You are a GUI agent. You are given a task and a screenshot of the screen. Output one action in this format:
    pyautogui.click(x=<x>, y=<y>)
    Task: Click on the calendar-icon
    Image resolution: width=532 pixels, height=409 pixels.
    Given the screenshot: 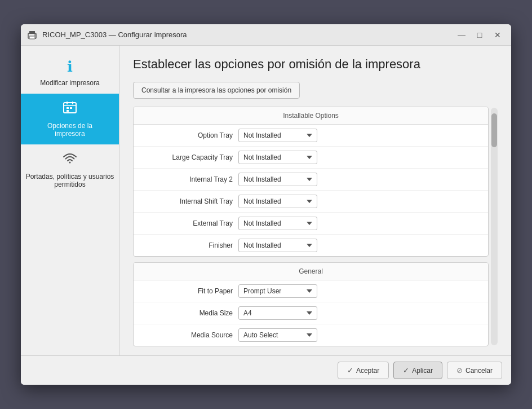 What is the action you would take?
    pyautogui.click(x=70, y=109)
    